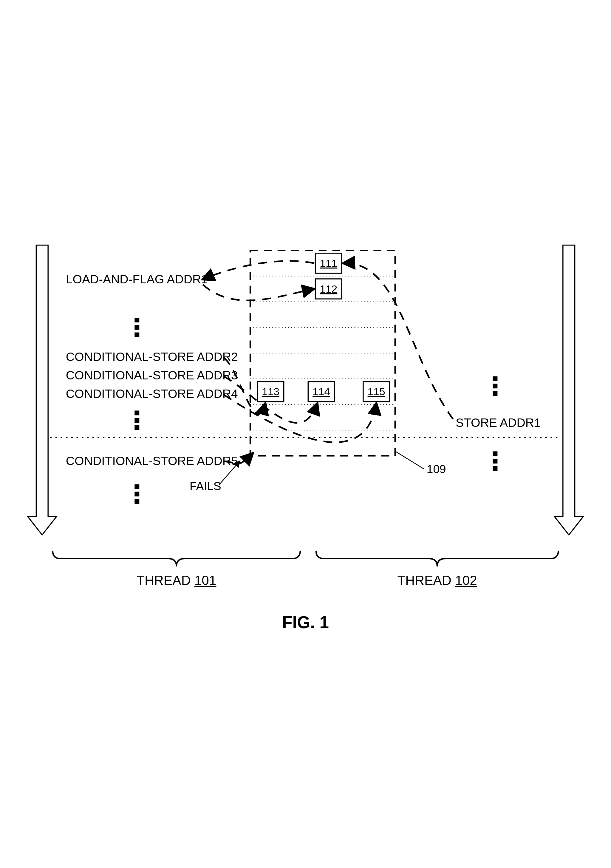  What do you see at coordinates (305, 622) in the screenshot?
I see `figure-label: FIG. 1` at bounding box center [305, 622].